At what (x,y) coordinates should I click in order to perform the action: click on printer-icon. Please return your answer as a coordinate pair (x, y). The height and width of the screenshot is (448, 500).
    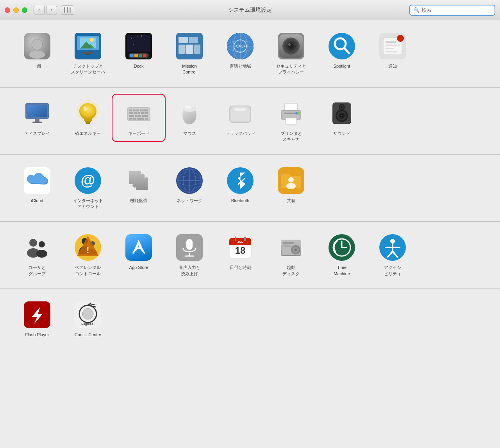
    Looking at the image, I should click on (291, 113).